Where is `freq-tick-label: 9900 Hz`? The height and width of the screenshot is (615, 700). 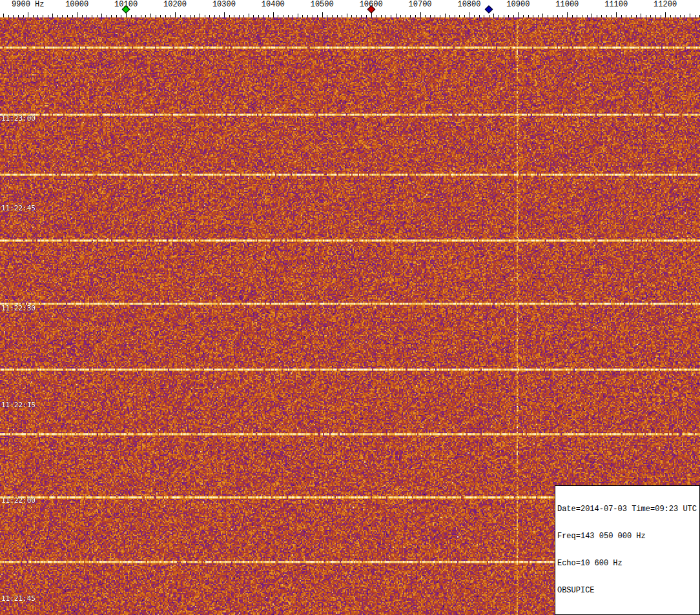 freq-tick-label: 9900 Hz is located at coordinates (28, 5).